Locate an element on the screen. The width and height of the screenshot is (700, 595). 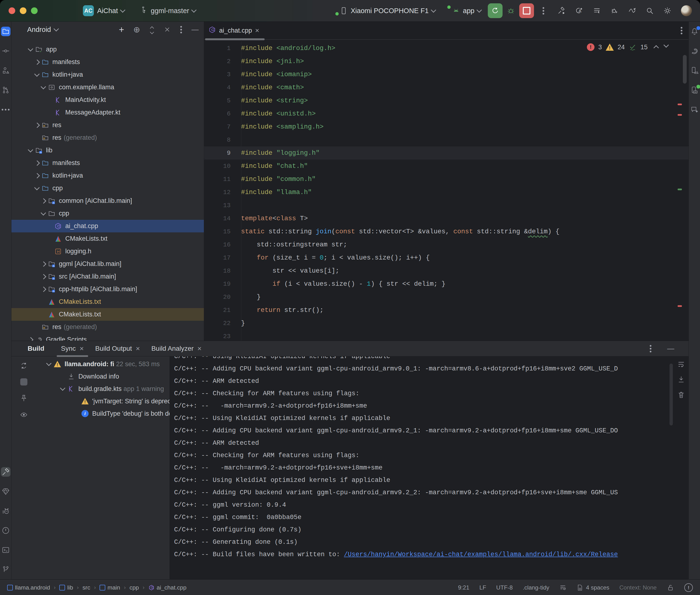
code-line: 2#include <jni.h> is located at coordinates (446, 61).